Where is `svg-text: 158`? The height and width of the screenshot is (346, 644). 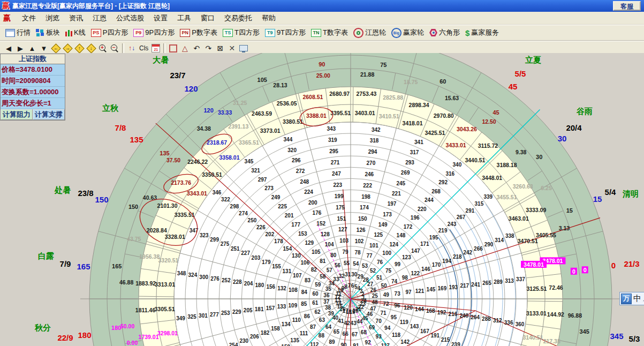
svg-text: 158 is located at coordinates (275, 329).